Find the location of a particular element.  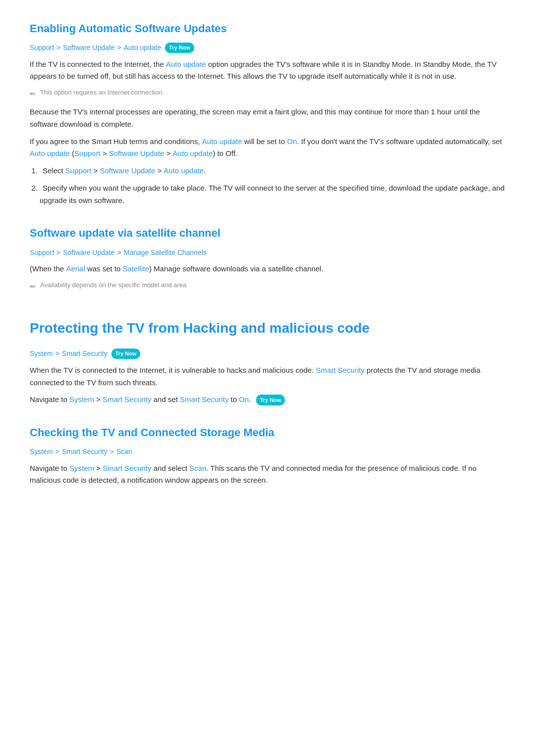

highlight-auto-update-2: Auto update is located at coordinates (222, 142).